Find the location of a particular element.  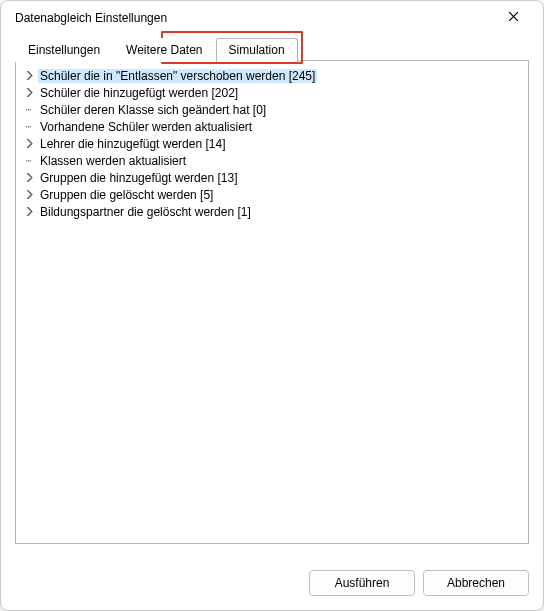

tab-simulation: Simulation is located at coordinates (257, 50).